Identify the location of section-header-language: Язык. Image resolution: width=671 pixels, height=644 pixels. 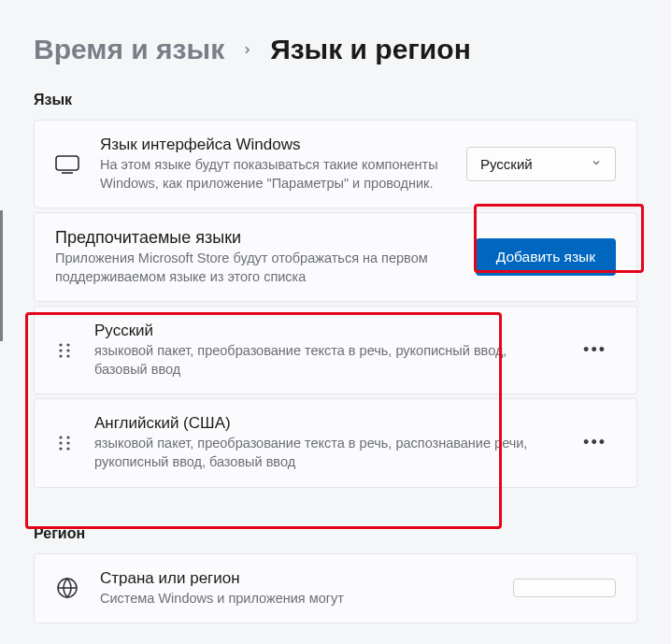
(336, 100).